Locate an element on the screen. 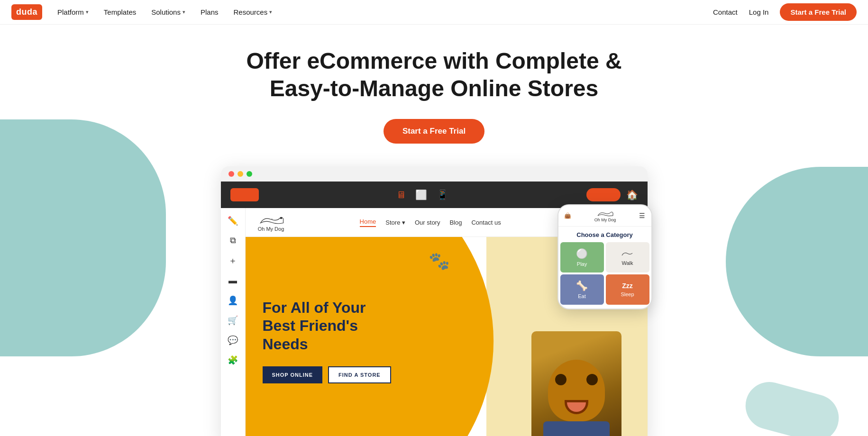 This screenshot has height=436, width=868. nav-item-solutions: Solutions ▾ is located at coordinates (168, 12).